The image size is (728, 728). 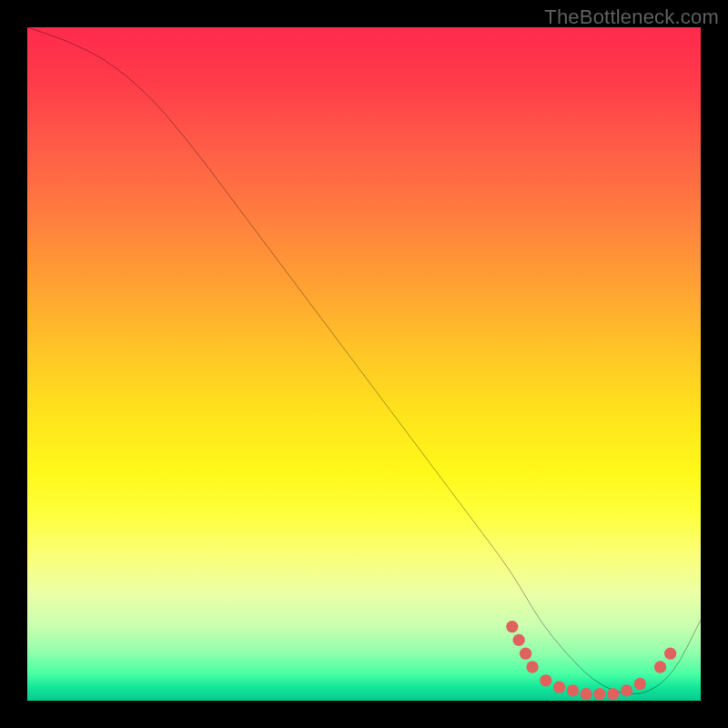 I want to click on watermark-text: TheBottleneck.com, so click(x=632, y=17).